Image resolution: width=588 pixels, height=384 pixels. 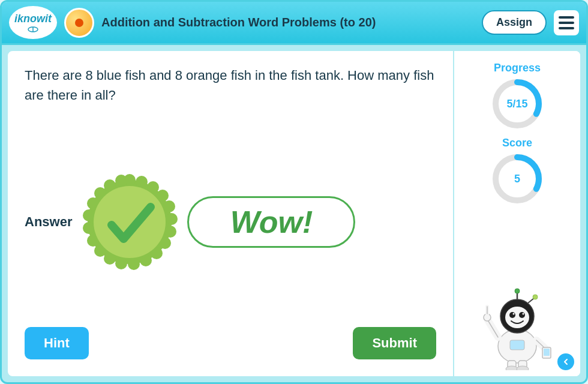 What do you see at coordinates (517, 143) in the screenshot?
I see `score-label: Score` at bounding box center [517, 143].